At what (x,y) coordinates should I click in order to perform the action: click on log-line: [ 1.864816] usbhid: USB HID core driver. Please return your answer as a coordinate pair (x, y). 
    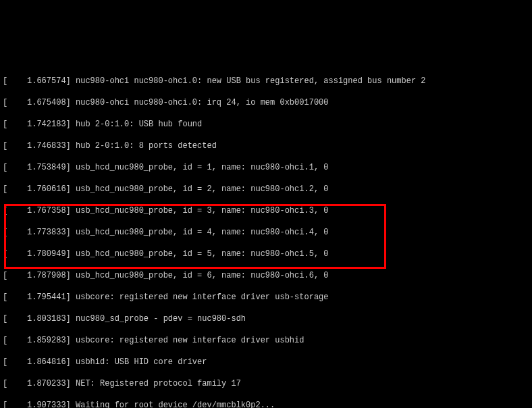
    Looking at the image, I should click on (266, 362).